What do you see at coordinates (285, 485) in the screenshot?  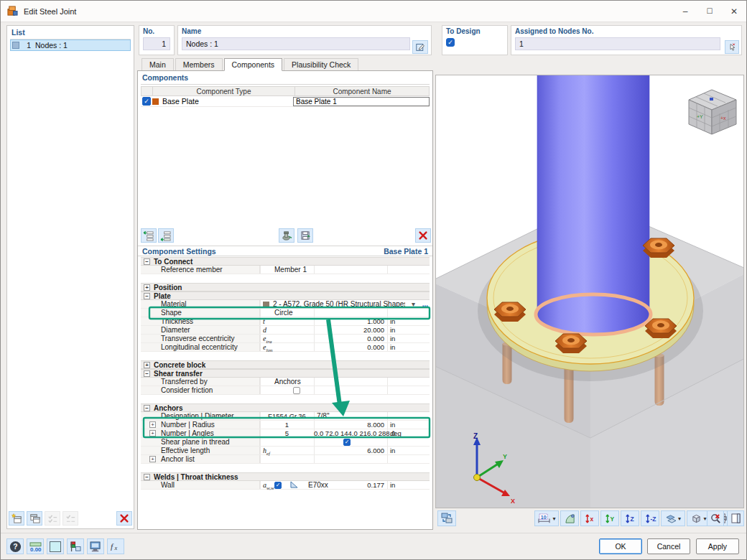 I see `settings-row-wall: Wallaw,w✓E70xx0.177in` at bounding box center [285, 485].